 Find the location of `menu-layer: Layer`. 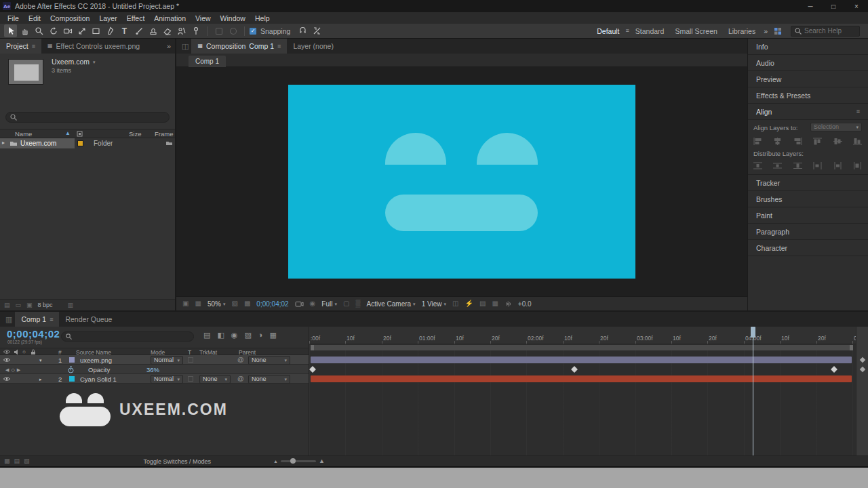

menu-layer: Layer is located at coordinates (108, 18).